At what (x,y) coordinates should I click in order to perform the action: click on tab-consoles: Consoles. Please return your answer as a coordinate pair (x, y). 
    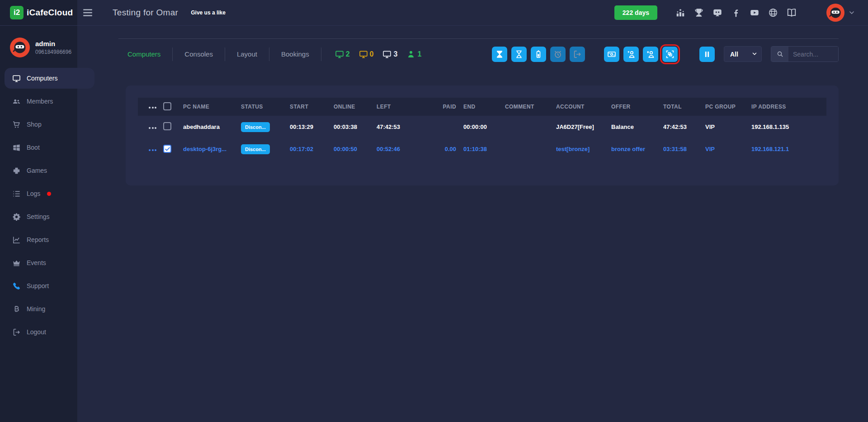
    Looking at the image, I should click on (199, 54).